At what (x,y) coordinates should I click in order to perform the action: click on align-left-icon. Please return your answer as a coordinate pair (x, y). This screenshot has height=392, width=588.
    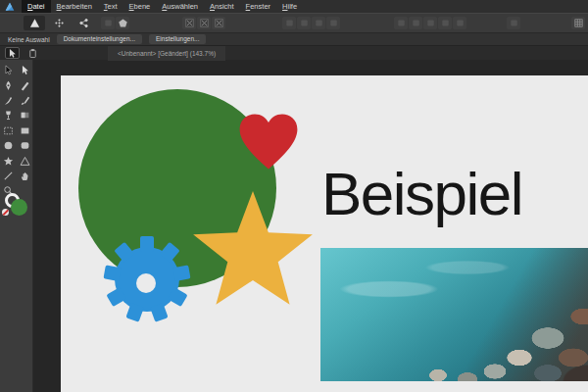
    Looking at the image, I should click on (401, 24).